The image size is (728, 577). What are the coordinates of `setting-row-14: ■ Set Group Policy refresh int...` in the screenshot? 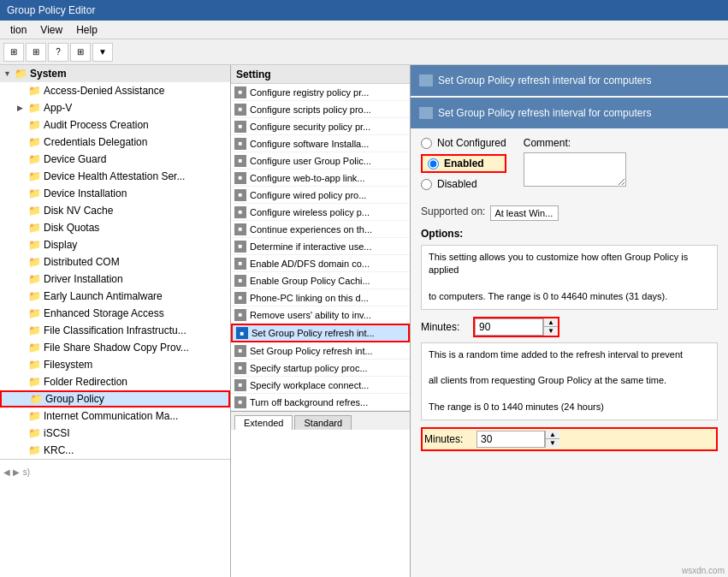 It's located at (320, 333).